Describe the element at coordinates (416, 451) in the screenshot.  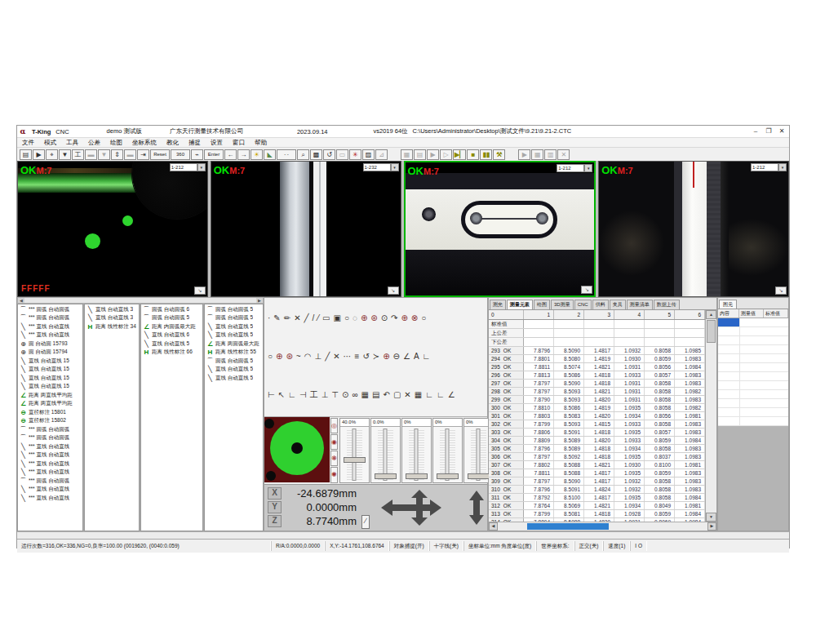
I see `light-channel-slider: 0%` at that location.